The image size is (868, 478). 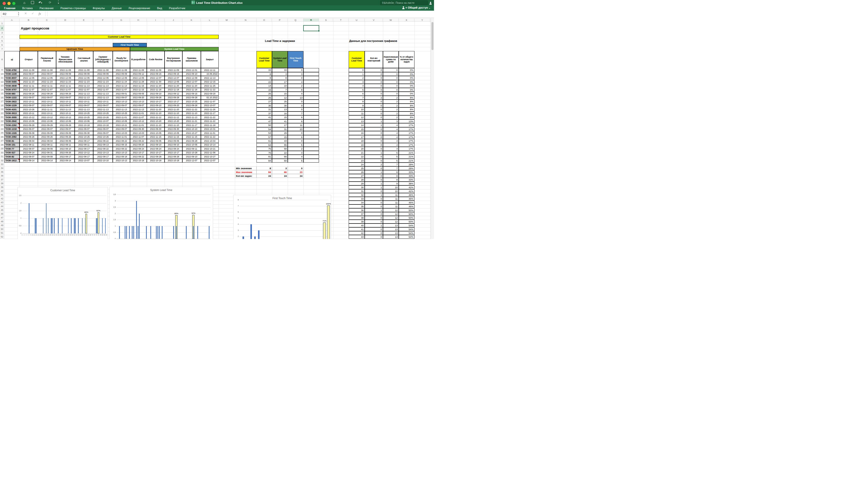 What do you see at coordinates (2, 82) in the screenshot?
I see `row-header-12: 12` at bounding box center [2, 82].